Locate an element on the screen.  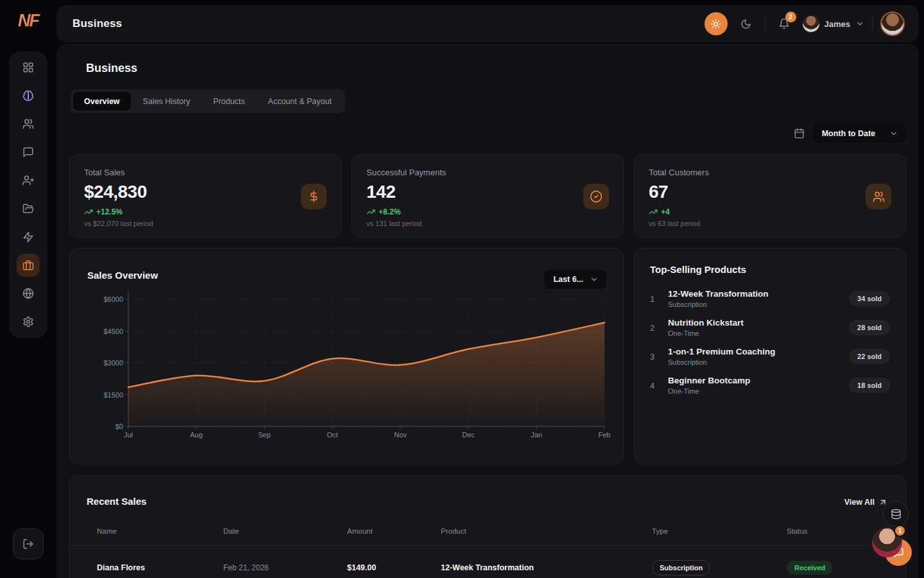
tab-sales-history: Sales History is located at coordinates (167, 101).